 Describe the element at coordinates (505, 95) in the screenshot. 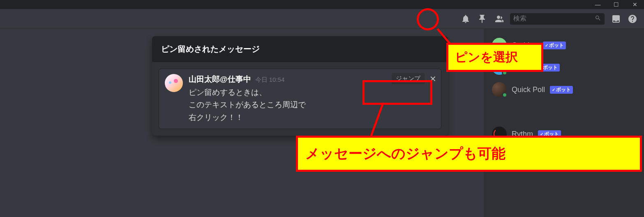

I see `status-online-icon` at that location.